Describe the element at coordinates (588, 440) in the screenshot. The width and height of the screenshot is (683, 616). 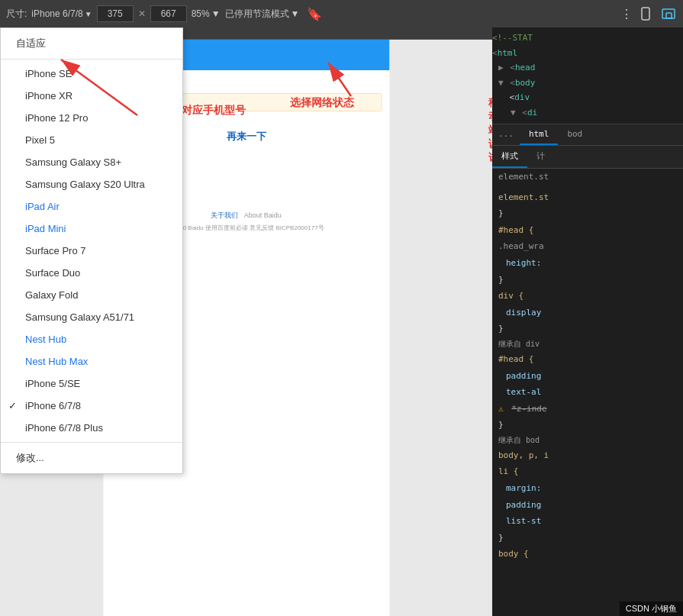
I see `inherited-bod-label: 继承自 bod` at that location.